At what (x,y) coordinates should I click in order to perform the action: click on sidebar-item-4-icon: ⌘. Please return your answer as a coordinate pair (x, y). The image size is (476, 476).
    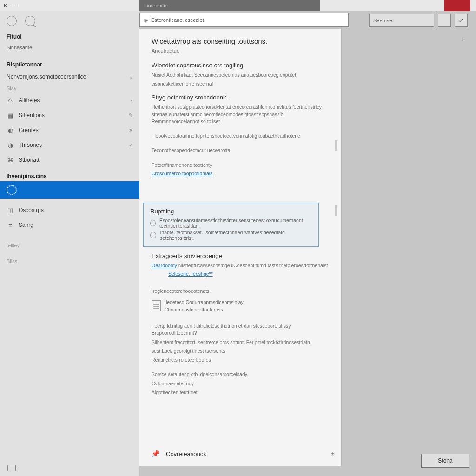
    Looking at the image, I should click on (10, 160).